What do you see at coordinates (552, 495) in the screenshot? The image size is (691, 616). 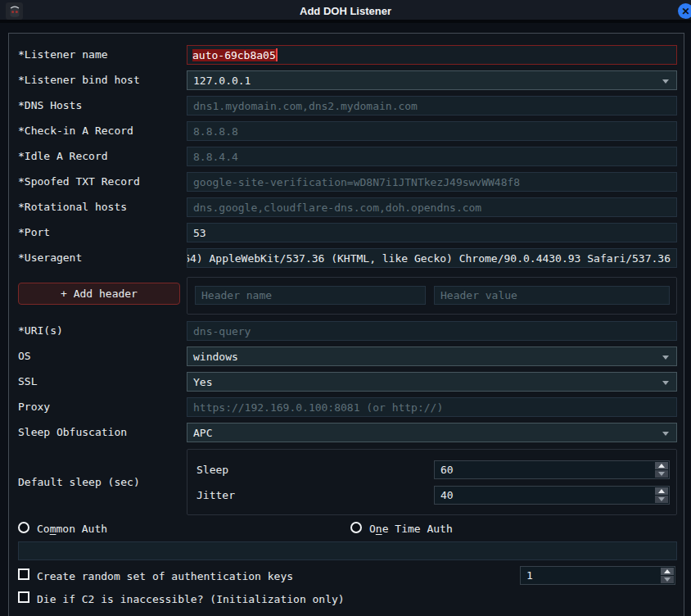 I see `jitter-spinbox: 40` at bounding box center [552, 495].